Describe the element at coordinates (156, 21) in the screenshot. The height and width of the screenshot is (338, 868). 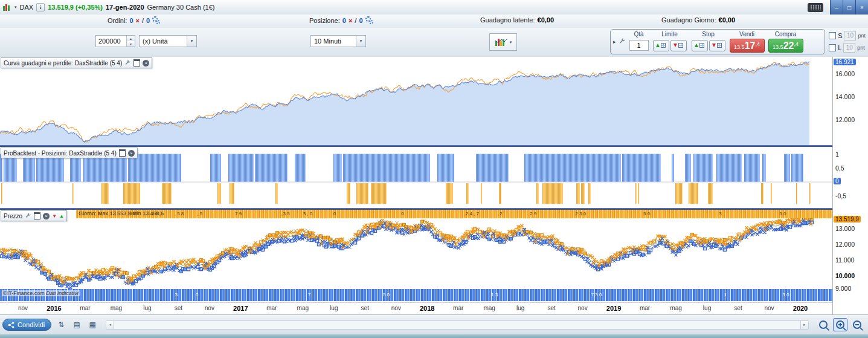
I see `orders-settings-icon` at that location.